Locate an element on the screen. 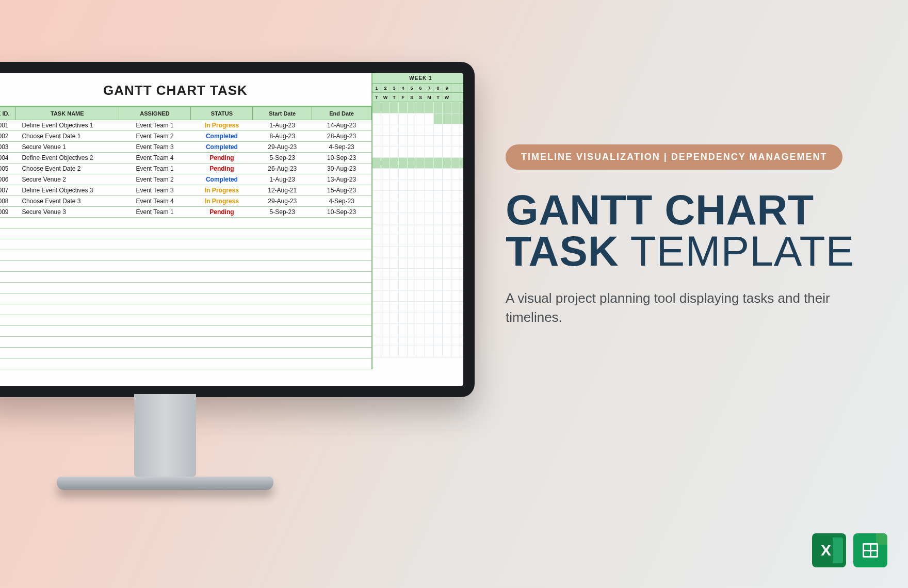  cell-end: 13-Aug-23 is located at coordinates (342, 179).